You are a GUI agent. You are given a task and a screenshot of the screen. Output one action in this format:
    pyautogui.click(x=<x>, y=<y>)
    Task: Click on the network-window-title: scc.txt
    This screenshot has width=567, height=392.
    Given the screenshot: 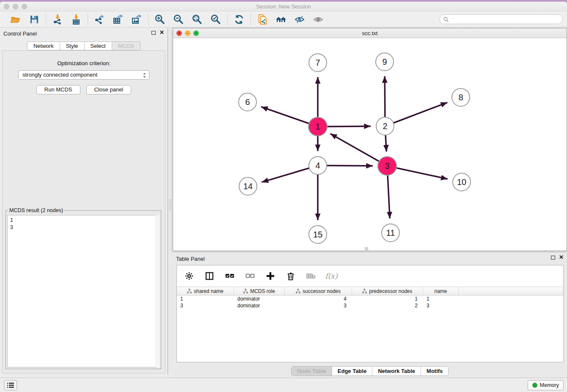 What is the action you would take?
    pyautogui.click(x=370, y=33)
    